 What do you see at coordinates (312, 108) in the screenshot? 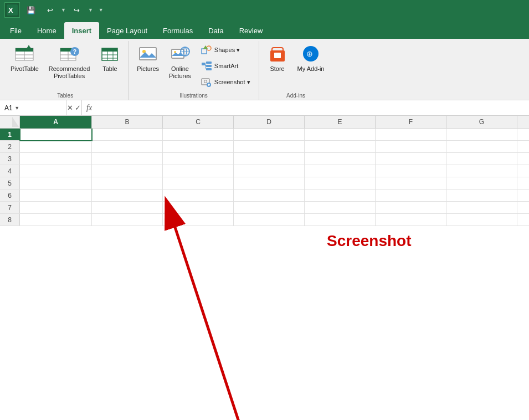
I see `formula-input` at bounding box center [312, 108].